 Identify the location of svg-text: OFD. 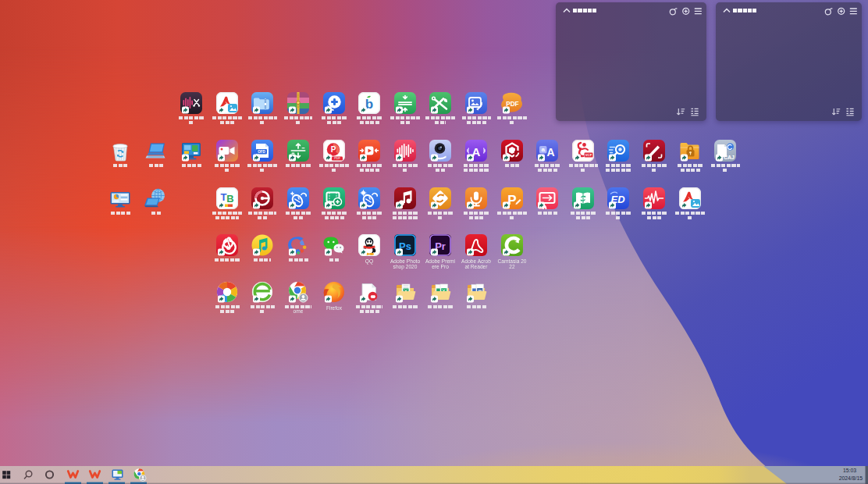
(261, 151).